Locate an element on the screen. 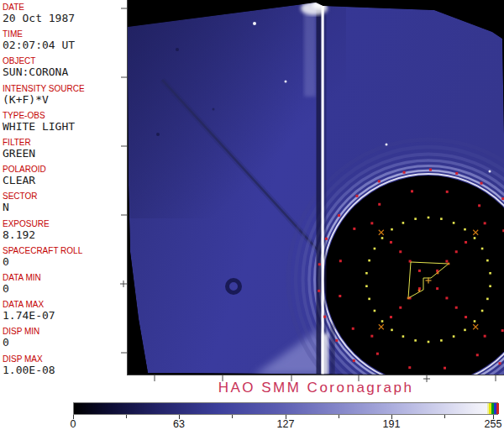 The height and width of the screenshot is (430, 504). metadata-label: OBJECT is located at coordinates (65, 60).